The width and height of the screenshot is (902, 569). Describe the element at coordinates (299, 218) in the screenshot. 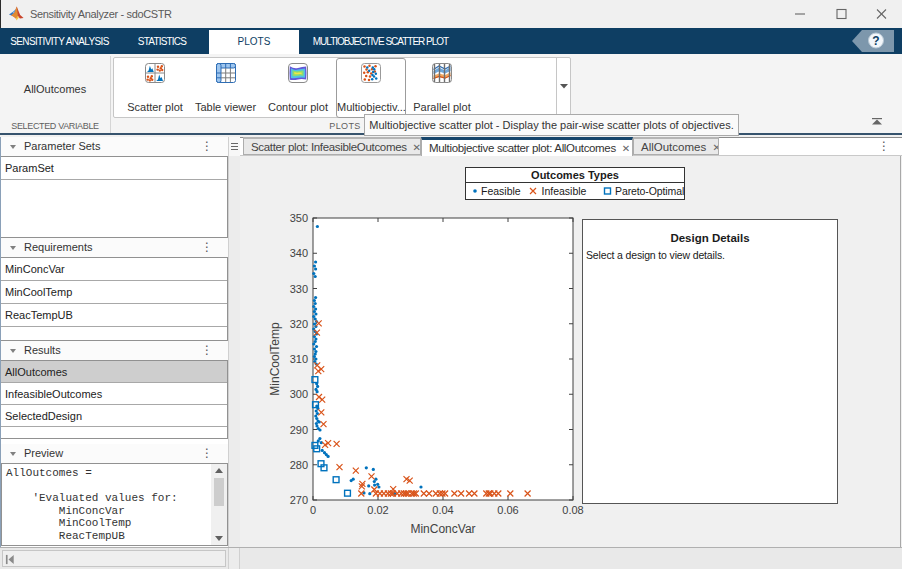

I see `svg-text: 350` at that location.